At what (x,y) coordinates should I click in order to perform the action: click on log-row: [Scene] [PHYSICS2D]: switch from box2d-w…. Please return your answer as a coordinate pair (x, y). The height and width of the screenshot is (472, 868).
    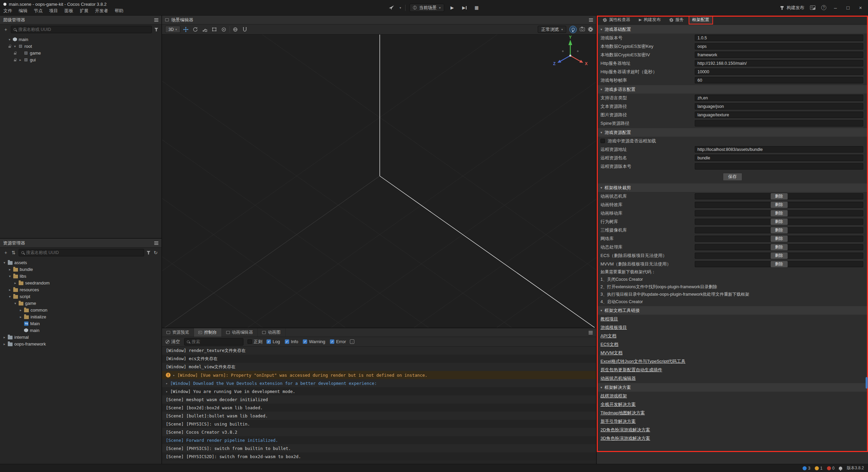
    Looking at the image, I should click on (379, 456).